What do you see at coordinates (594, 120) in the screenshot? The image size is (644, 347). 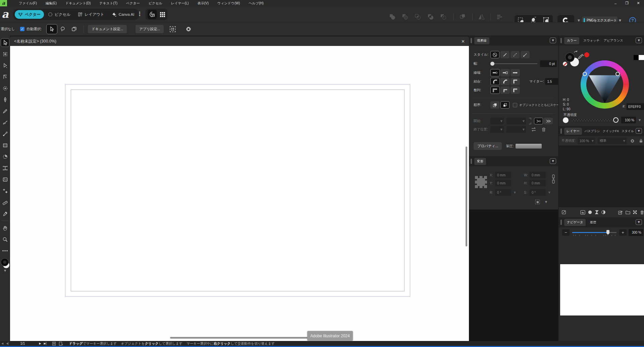 I see `opacity-slider` at bounding box center [594, 120].